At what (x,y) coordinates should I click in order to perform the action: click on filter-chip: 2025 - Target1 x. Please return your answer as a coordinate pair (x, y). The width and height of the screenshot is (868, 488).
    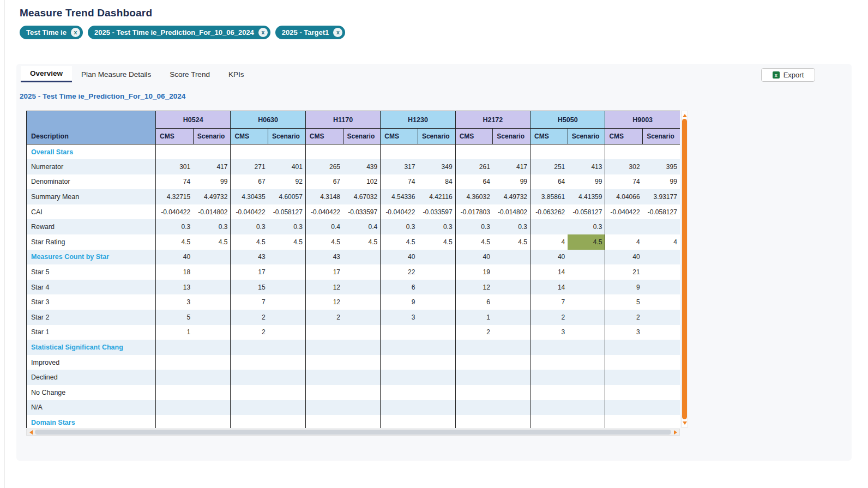
    Looking at the image, I should click on (310, 33).